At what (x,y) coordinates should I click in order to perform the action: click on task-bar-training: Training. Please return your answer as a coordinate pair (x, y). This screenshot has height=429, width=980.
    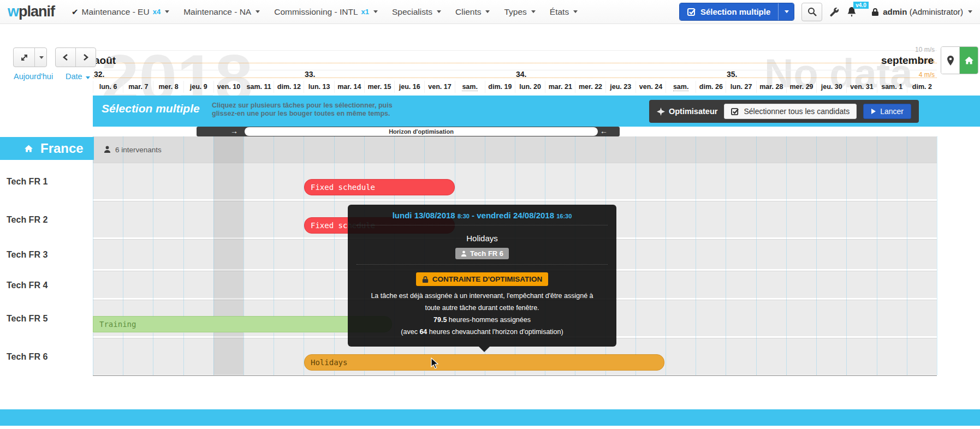
    Looking at the image, I should click on (242, 324).